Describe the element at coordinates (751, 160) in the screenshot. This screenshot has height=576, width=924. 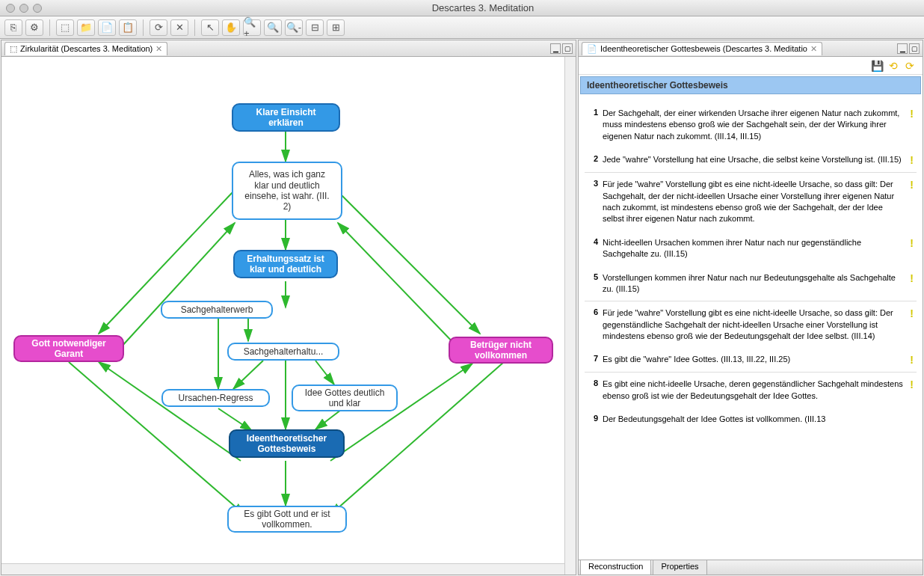
I see `proposition-item: 2Jede "wahre" Vorstellung hat eine Ursac…` at that location.